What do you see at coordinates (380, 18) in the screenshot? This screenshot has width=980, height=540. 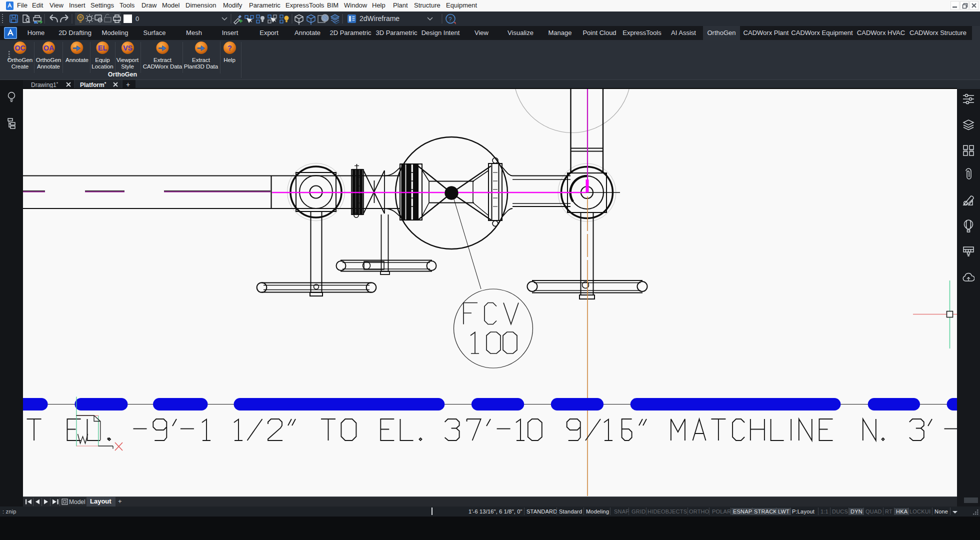 I see `svg-text: 2dWireframe` at bounding box center [380, 18].